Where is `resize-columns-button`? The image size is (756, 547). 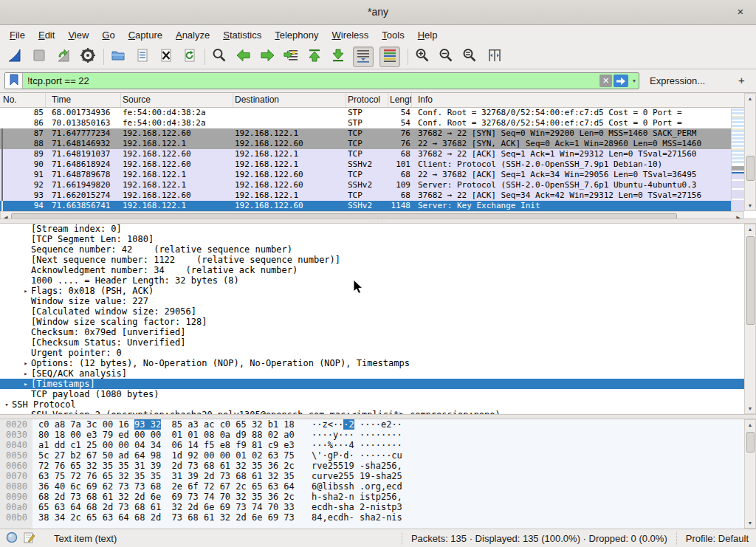
resize-columns-button is located at coordinates (495, 57).